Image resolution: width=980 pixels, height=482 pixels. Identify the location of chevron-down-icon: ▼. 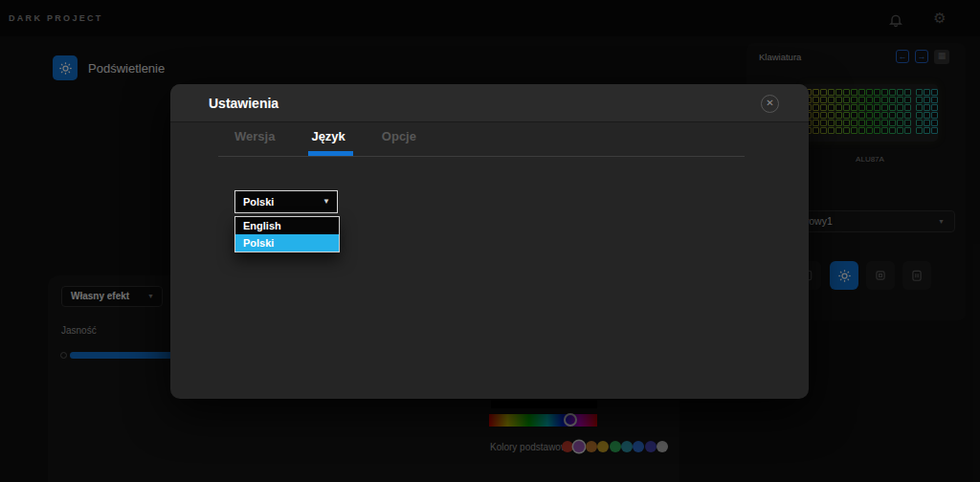
(326, 202).